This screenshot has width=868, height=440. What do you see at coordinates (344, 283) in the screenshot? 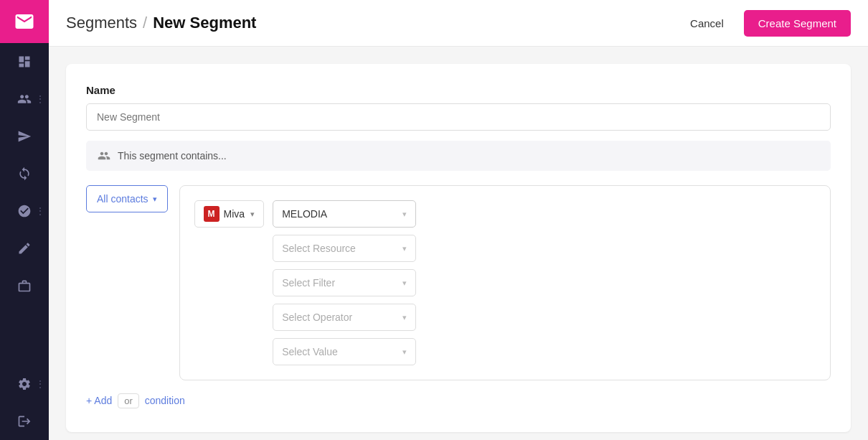
I see `dropdowns-stack: MELODIA ▾ Select Resource ▾ Select Filte…` at bounding box center [344, 283].